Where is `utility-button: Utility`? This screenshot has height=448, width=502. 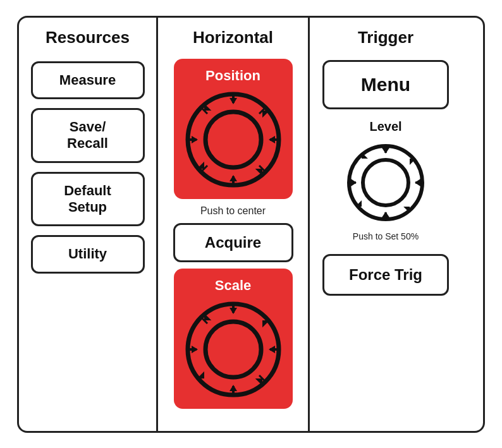
utility-button: Utility is located at coordinates (88, 254).